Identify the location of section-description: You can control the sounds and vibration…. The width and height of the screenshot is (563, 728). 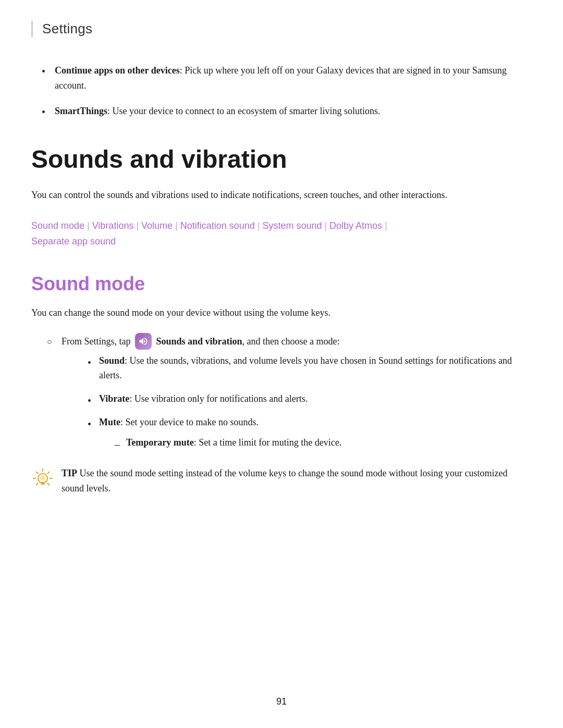
(282, 195).